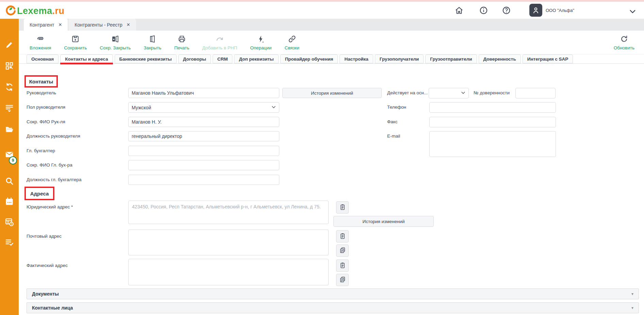 Image resolution: width=644 pixels, height=315 pixels. What do you see at coordinates (222, 59) in the screenshot?
I see `tab-crm: CRM` at bounding box center [222, 59].